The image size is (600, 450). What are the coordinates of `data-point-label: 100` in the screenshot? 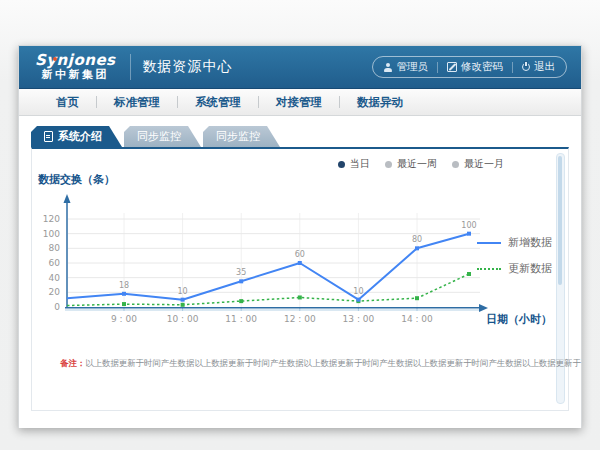 It's located at (468, 226).